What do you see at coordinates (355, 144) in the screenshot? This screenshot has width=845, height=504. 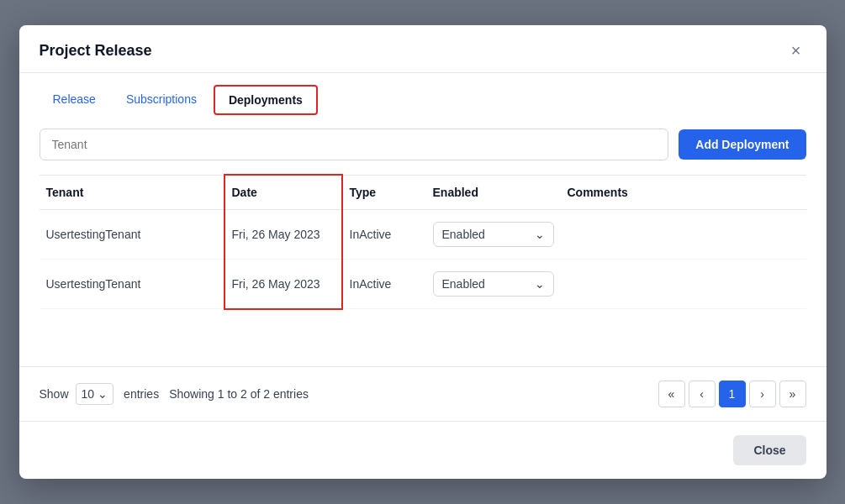 I see `search-input` at bounding box center [355, 144].